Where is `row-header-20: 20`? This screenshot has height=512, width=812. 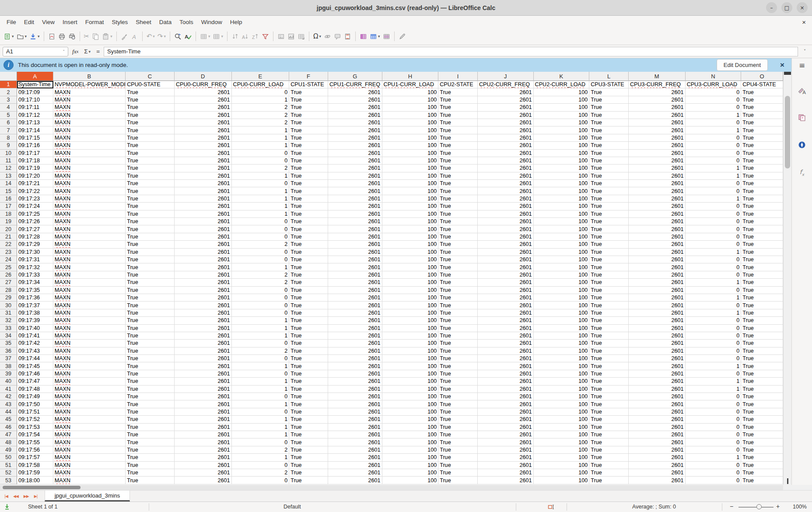
row-header-20: 20 is located at coordinates (9, 229).